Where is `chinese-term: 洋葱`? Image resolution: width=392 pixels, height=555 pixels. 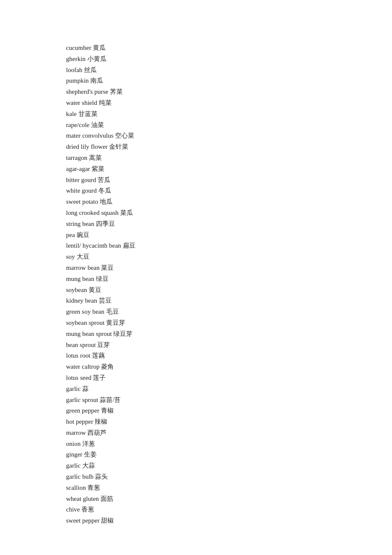 chinese-term: 洋葱 is located at coordinates (89, 444).